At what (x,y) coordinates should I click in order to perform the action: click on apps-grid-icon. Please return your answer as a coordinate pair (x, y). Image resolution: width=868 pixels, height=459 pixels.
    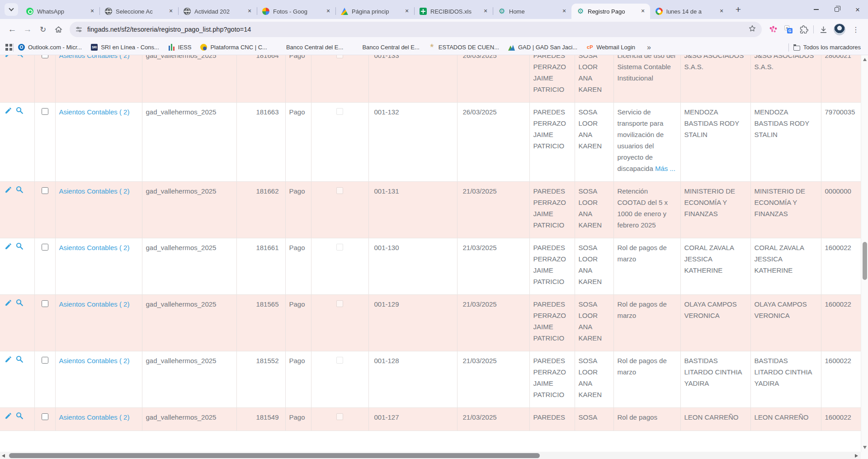
    Looking at the image, I should click on (9, 47).